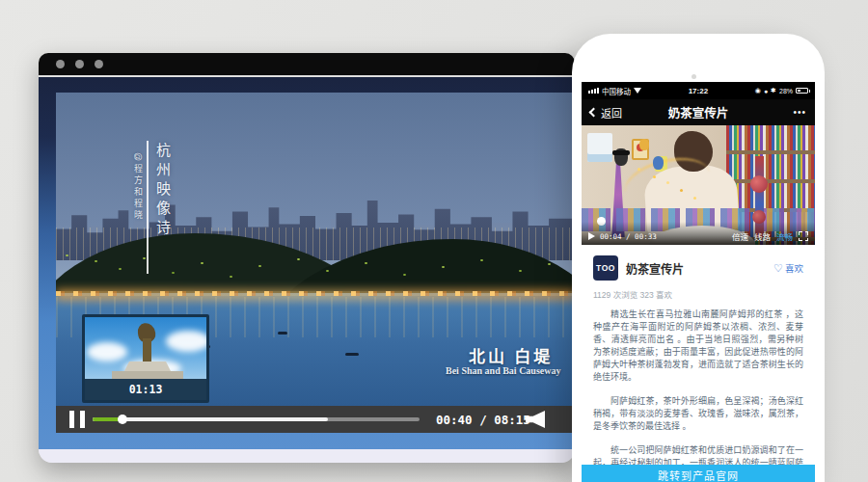  What do you see at coordinates (758, 91) in the screenshot?
I see `orientation-lock-icon: ◉` at bounding box center [758, 91].